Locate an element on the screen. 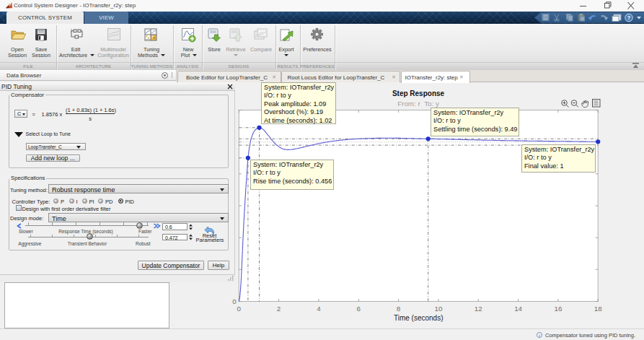 This screenshot has height=340, width=644. svg-text: 14 is located at coordinates (518, 309).